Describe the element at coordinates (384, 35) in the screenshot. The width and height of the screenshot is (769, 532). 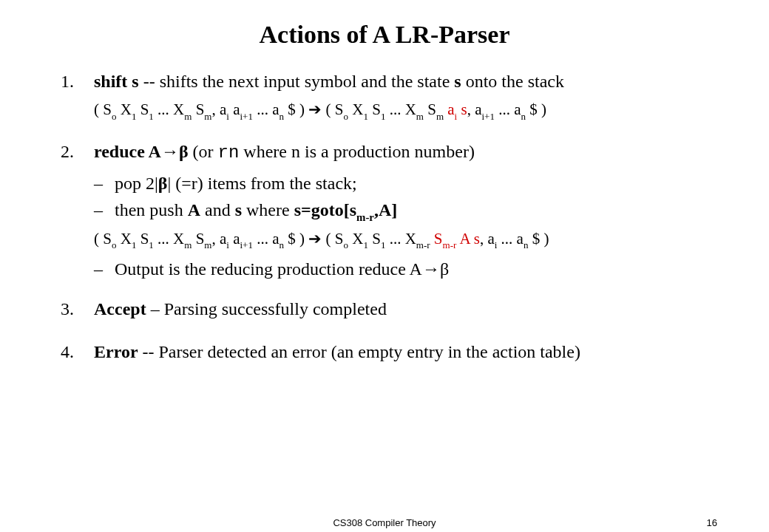
I see `slide-title: Actions of A LR-Parser` at that location.